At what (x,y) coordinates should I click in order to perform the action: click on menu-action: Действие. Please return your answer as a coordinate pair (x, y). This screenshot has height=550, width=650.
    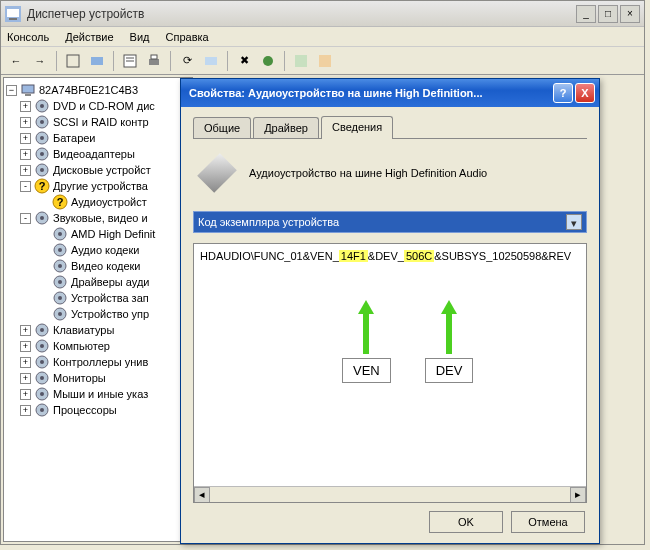
    Looking at the image, I should click on (89, 37).